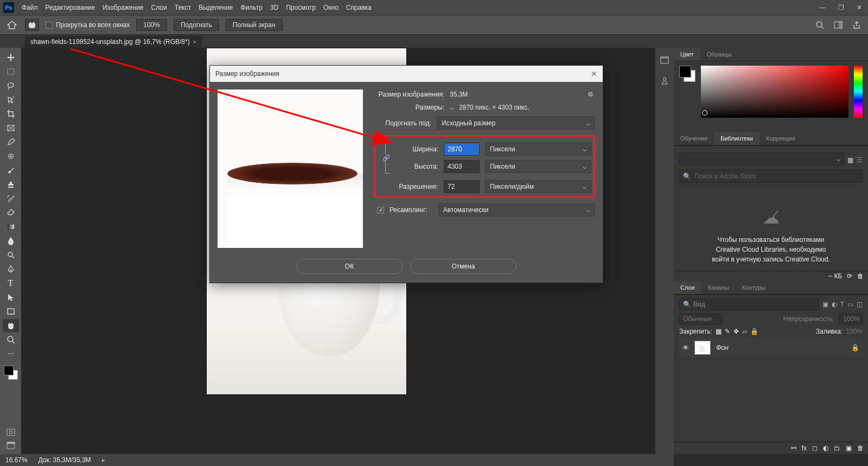 The image size is (868, 466). I want to click on marquee-tool-icon, so click(11, 72).